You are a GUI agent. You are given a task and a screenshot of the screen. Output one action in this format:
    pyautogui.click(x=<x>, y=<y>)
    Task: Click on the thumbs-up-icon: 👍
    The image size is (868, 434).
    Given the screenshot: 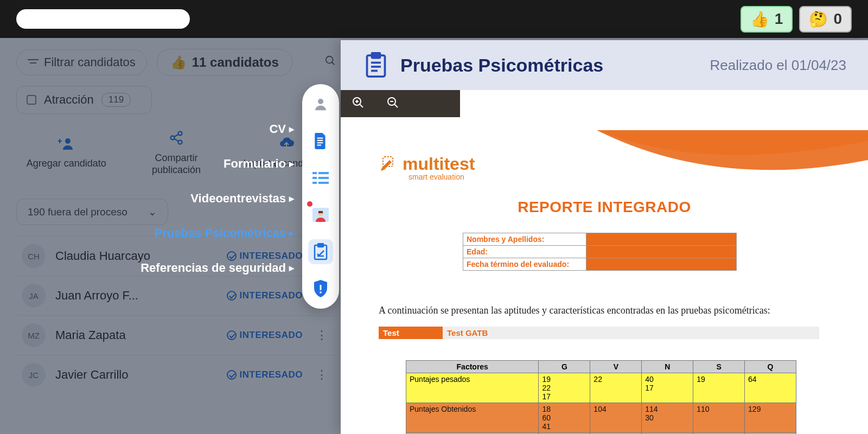 What is the action you would take?
    pyautogui.click(x=760, y=20)
    